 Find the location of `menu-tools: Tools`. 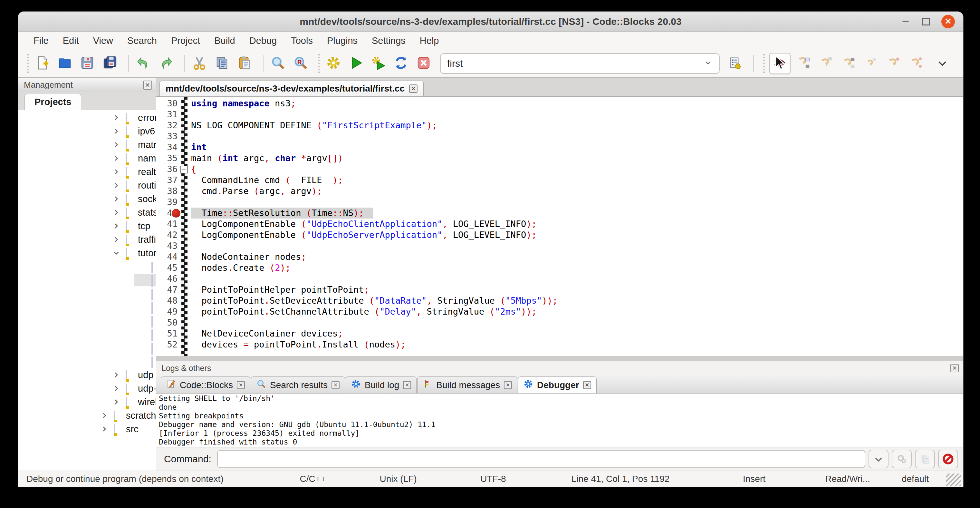

menu-tools: Tools is located at coordinates (302, 41).